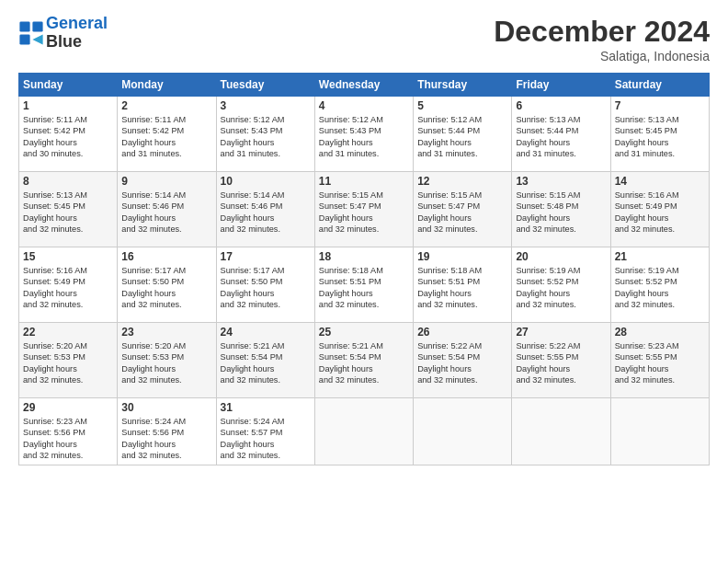  What do you see at coordinates (68, 361) in the screenshot?
I see `table-row: 22 Sunrise: 5:20 AM Sunset: 5:53 PM Dayl…` at bounding box center [68, 361].